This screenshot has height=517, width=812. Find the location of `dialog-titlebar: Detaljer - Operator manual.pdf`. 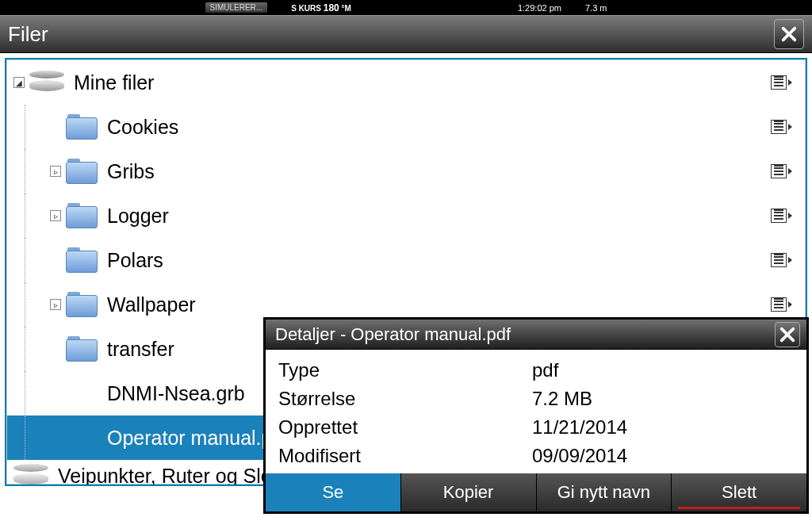

dialog-titlebar: Detaljer - Operator manual.pdf is located at coordinates (536, 335).